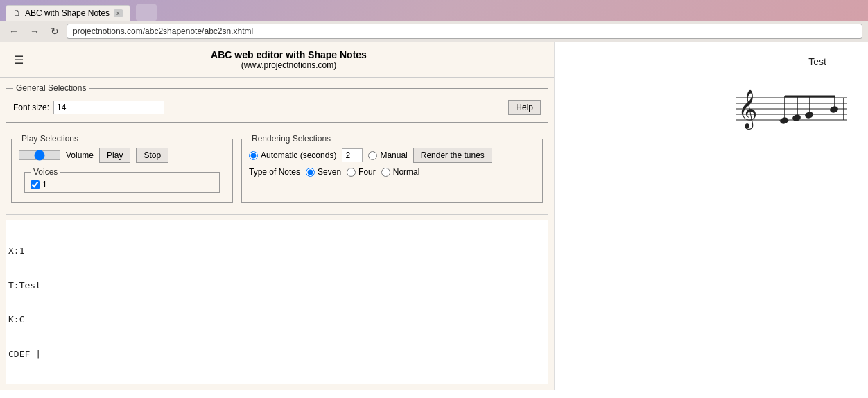 The height and width of the screenshot is (398, 868). Describe the element at coordinates (351, 172) in the screenshot. I see `four-radio` at that location.